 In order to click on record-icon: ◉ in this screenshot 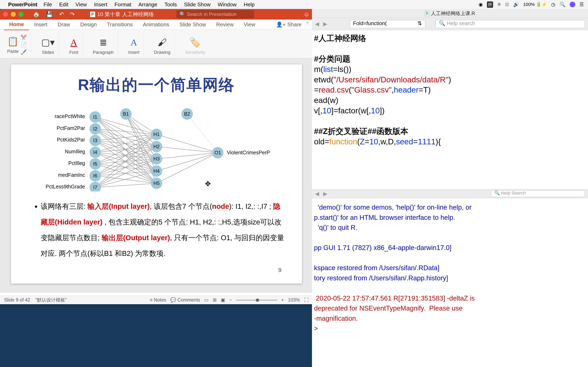, I will do `click(481, 4)`.